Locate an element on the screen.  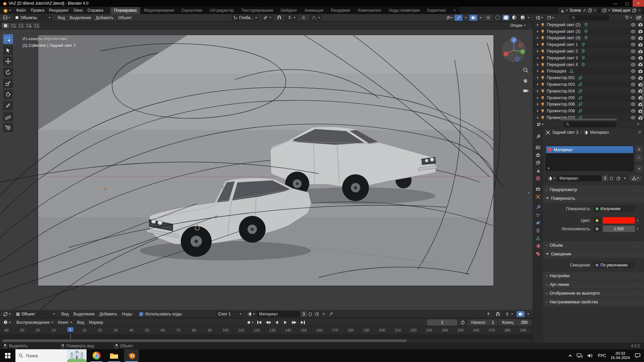
object-name: Прожектор.001 is located at coordinates (561, 78).